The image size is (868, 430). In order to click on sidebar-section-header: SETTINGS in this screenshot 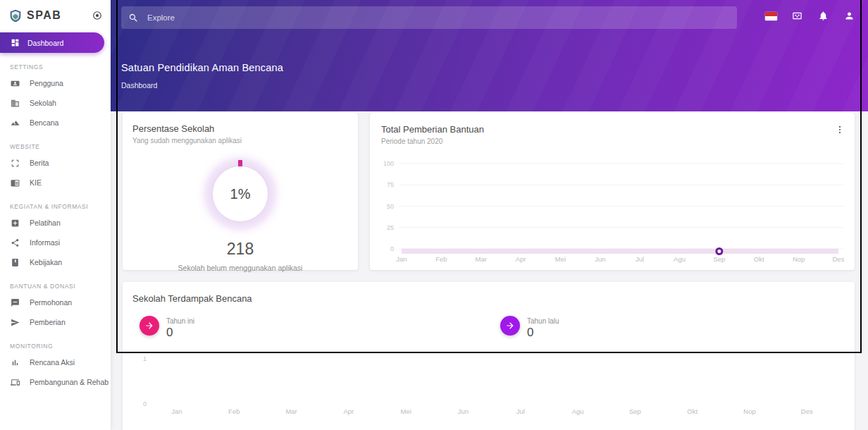, I will do `click(55, 67)`.